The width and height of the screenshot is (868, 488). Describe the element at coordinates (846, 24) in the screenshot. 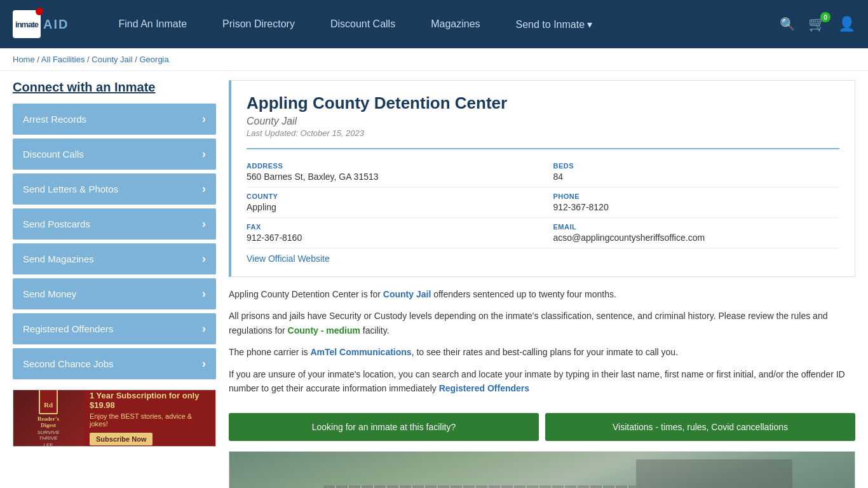

I see `user-icon: 👤` at that location.